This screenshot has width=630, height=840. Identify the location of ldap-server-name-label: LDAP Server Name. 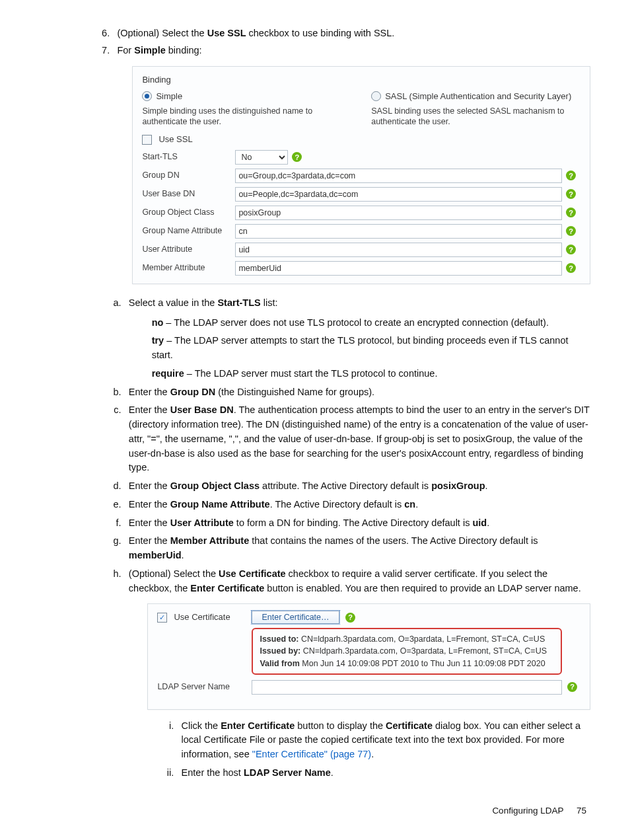
(202, 687).